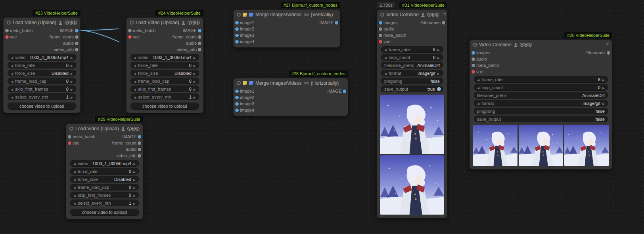 The image size is (644, 234). What do you see at coordinates (473, 53) in the screenshot?
I see `input-slot-images` at bounding box center [473, 53].